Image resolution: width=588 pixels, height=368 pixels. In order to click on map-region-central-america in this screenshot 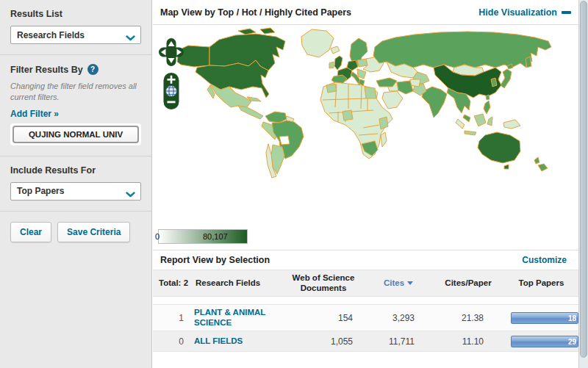, I will do `click(251, 112)`.